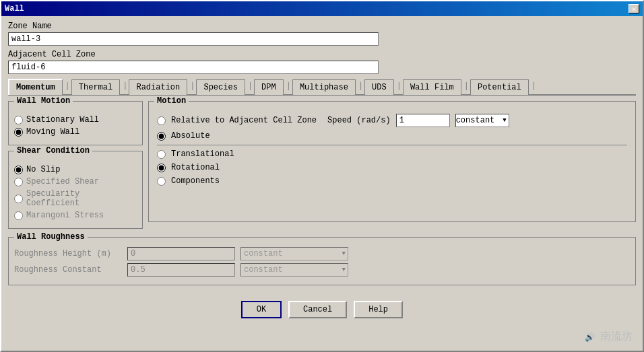 This screenshot has width=644, height=352. Describe the element at coordinates (181, 254) in the screenshot. I see `roughness-height-input` at that location.